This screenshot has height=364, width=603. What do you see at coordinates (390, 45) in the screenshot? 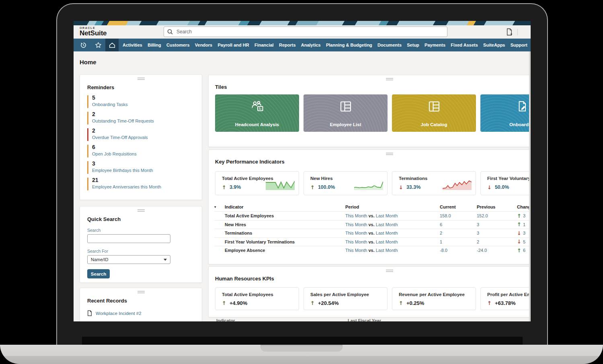
I see `nav-item-documents: Documents` at bounding box center [390, 45].